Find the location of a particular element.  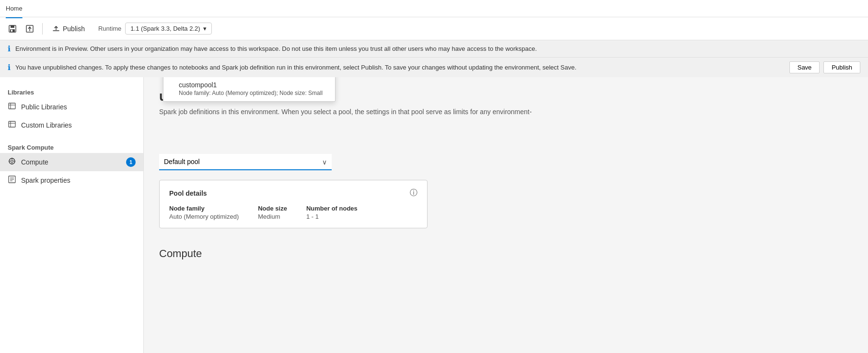

node-size-value: Medium is located at coordinates (272, 217).